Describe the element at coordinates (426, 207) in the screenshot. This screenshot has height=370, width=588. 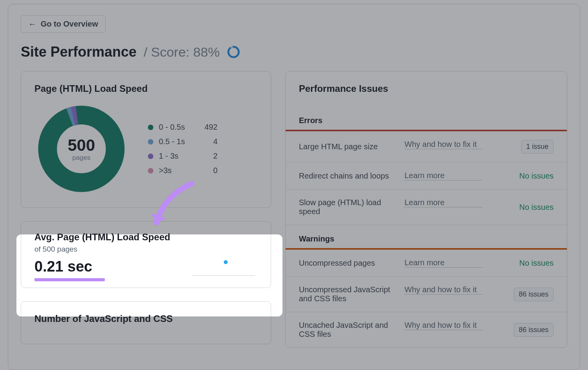
I see `issue-row: Slow page (HTML) load speed Learn more N…` at that location.